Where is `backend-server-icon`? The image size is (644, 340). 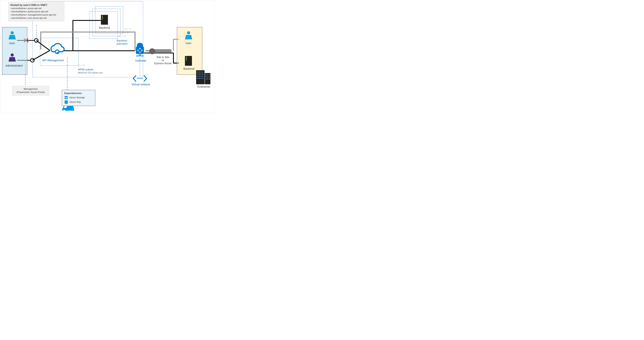 backend-server-icon is located at coordinates (104, 20).